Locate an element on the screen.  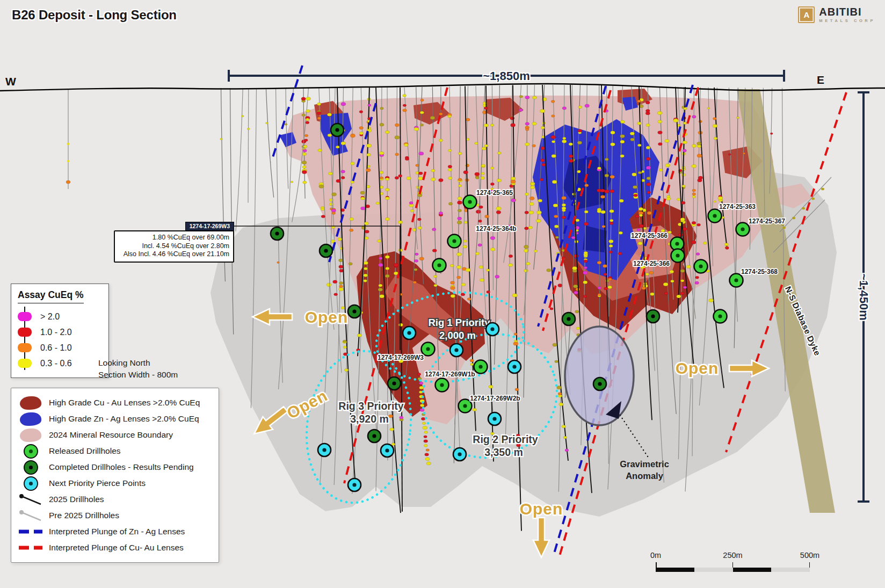
lens-swatch is located at coordinates (31, 419).